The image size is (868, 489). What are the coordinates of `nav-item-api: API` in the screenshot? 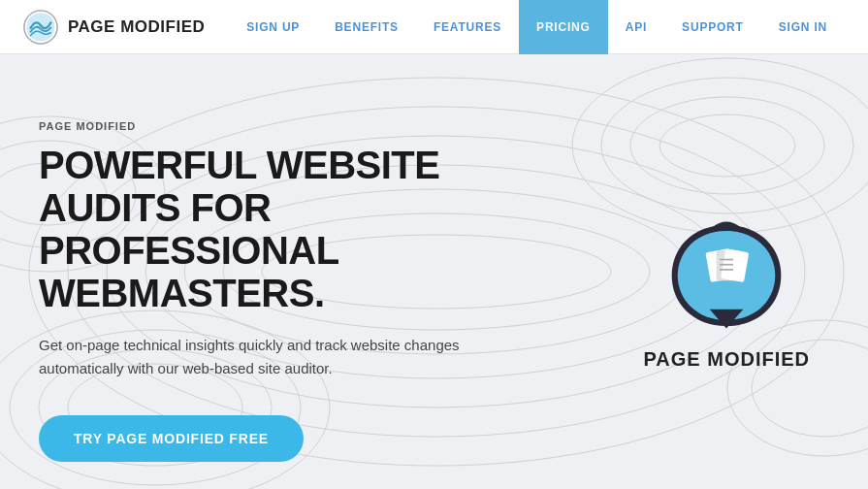 It's located at (636, 27).